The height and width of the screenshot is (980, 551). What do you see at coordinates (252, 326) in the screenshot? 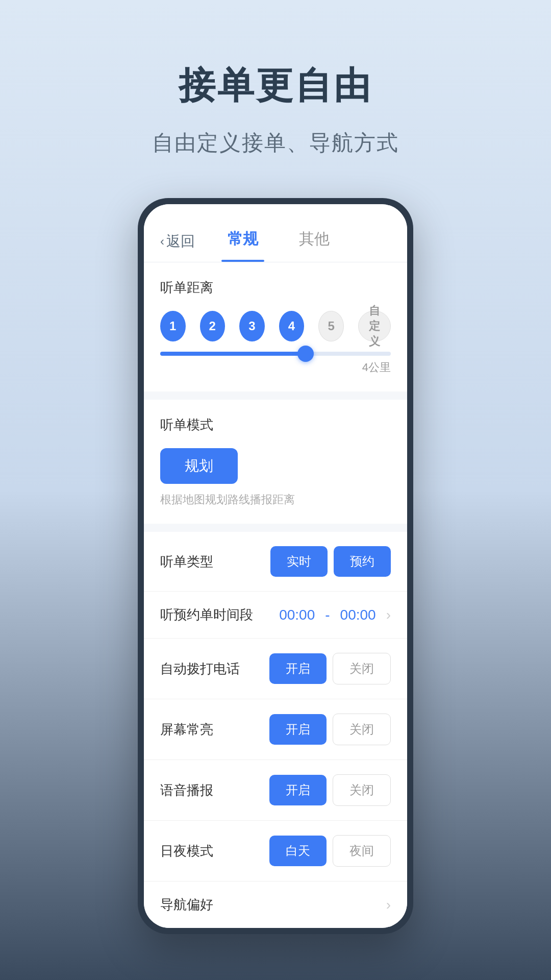
I see `step-btn-3: 3` at bounding box center [252, 326].